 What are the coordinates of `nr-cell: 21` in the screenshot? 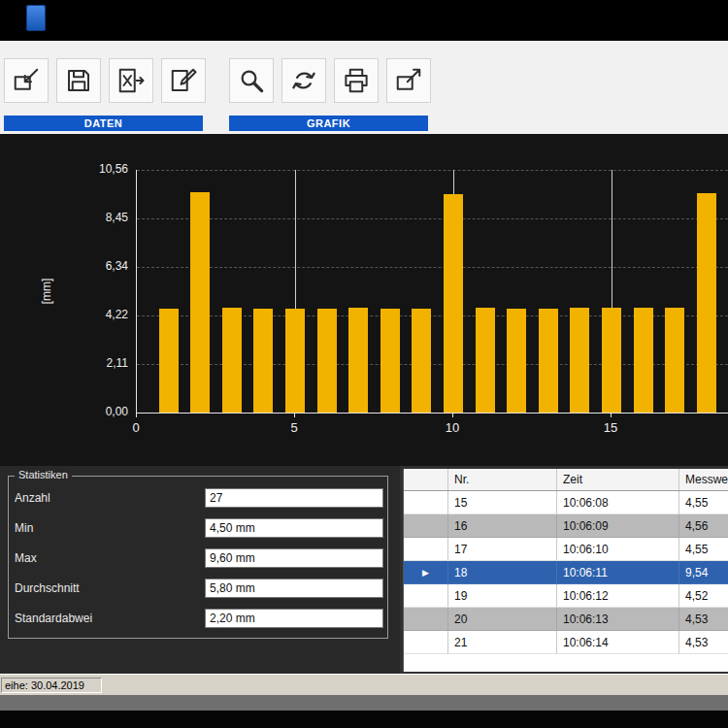 It's located at (503, 643).